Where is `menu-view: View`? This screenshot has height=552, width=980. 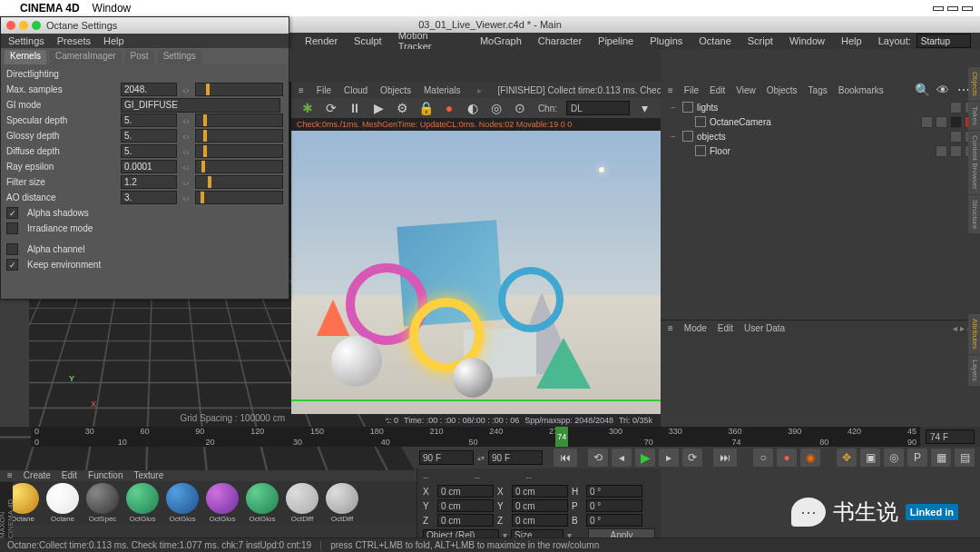 menu-view: View is located at coordinates (746, 91).